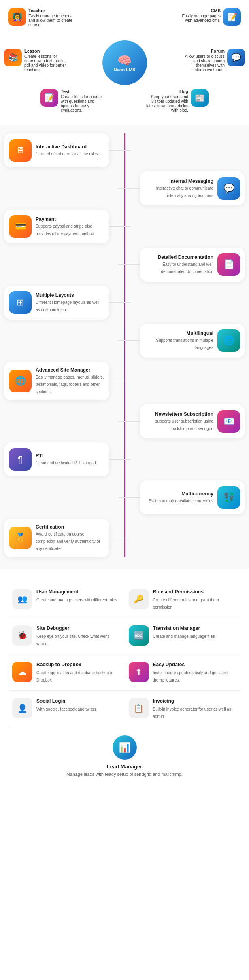 This screenshot has height=980, width=249. What do you see at coordinates (198, 15) in the screenshot?
I see `cms-text: CMS Easily manage pages with advanced cm…` at bounding box center [198, 15].